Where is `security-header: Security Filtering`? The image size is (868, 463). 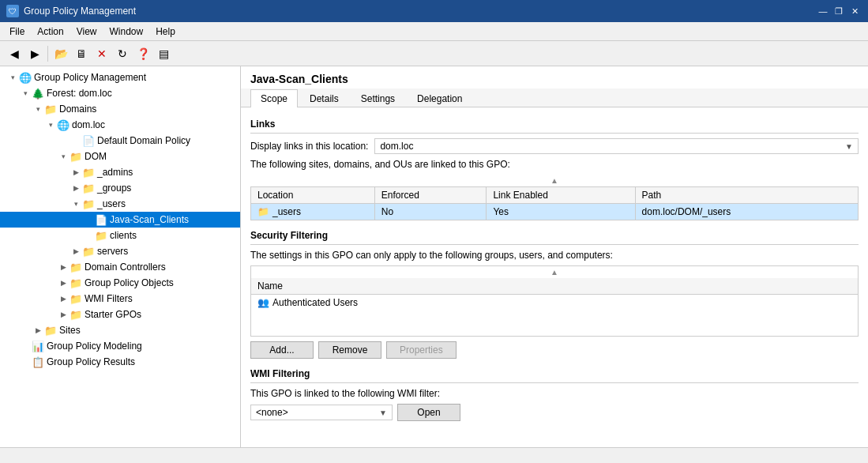
security-header: Security Filtering is located at coordinates (554, 237).